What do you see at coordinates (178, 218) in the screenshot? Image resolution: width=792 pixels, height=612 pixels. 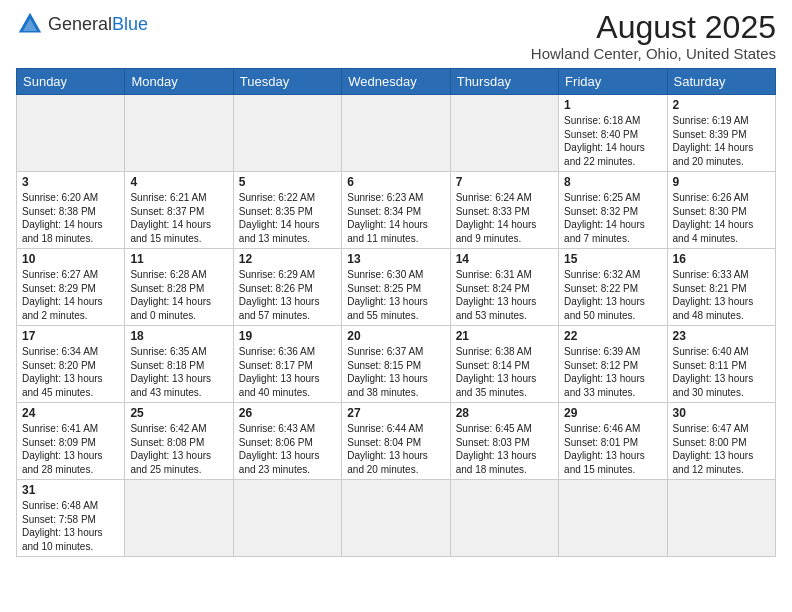 I see `day-info: Sunrise: 6:21 AM Sunset: 8:37 PM Dayligh…` at bounding box center [178, 218].